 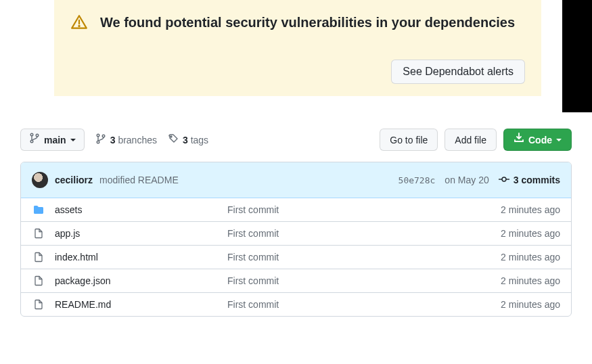 What do you see at coordinates (529, 180) in the screenshot?
I see `commits-history-link: 3 commits` at bounding box center [529, 180].